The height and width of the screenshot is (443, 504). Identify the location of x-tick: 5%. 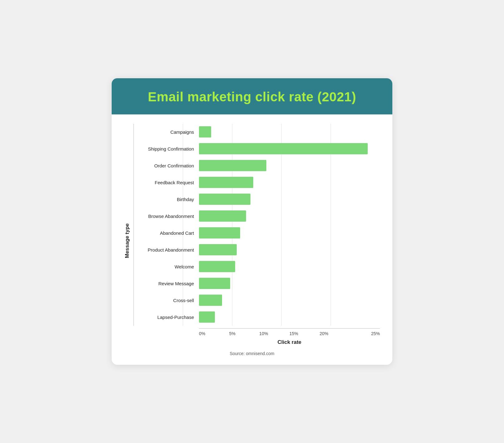
(245, 334).